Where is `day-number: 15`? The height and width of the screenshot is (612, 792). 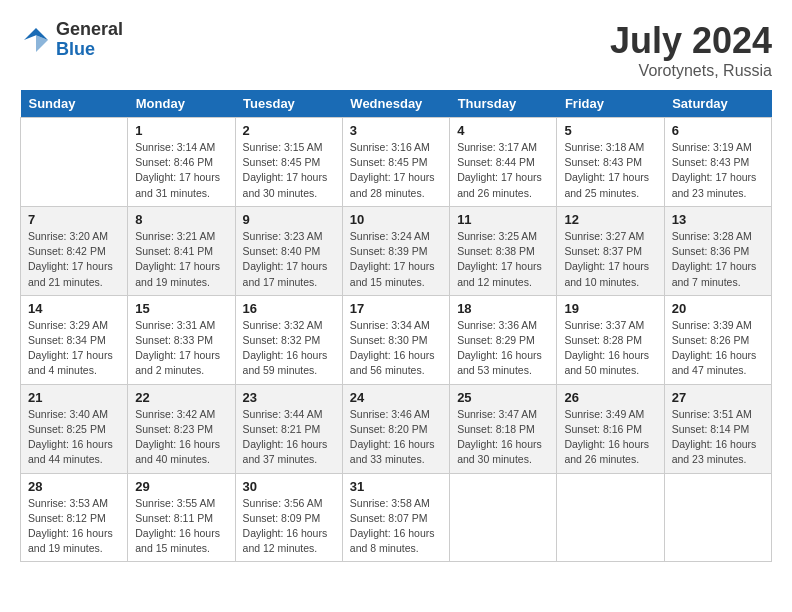
day-number: 15 is located at coordinates (181, 308).